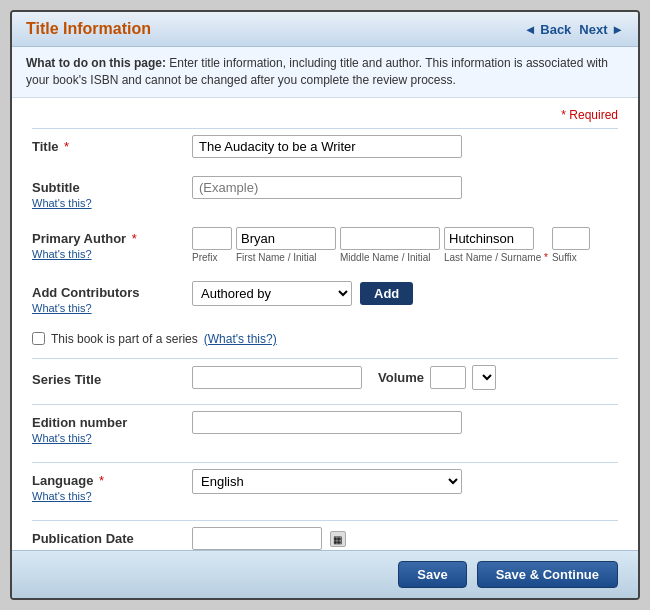 The image size is (650, 610). Describe the element at coordinates (79, 238) in the screenshot. I see `primary-author-label: Primary Author` at that location.